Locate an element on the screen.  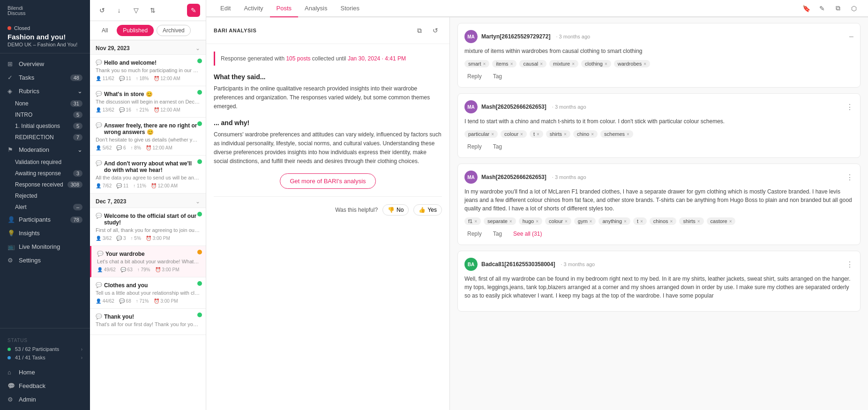
post-item-p5: 💬 Welcome to the official start of our s… is located at coordinates (148, 227).